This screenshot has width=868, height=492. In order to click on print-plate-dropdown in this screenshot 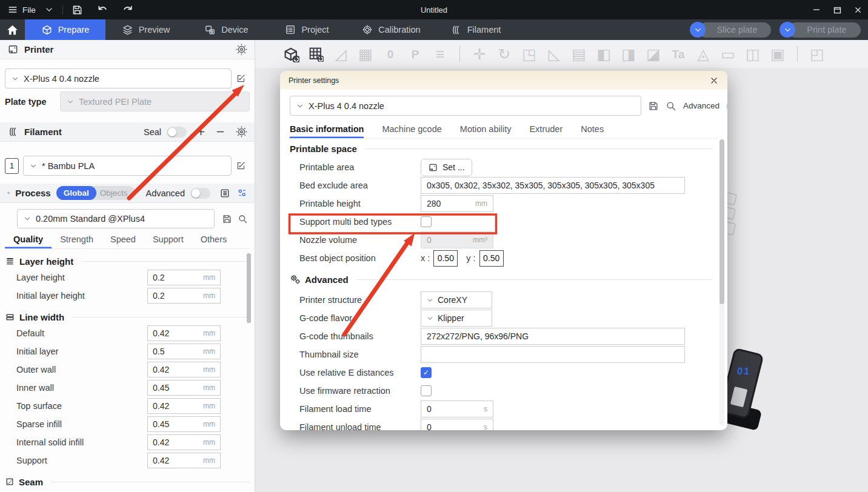, I will do `click(787, 30)`.